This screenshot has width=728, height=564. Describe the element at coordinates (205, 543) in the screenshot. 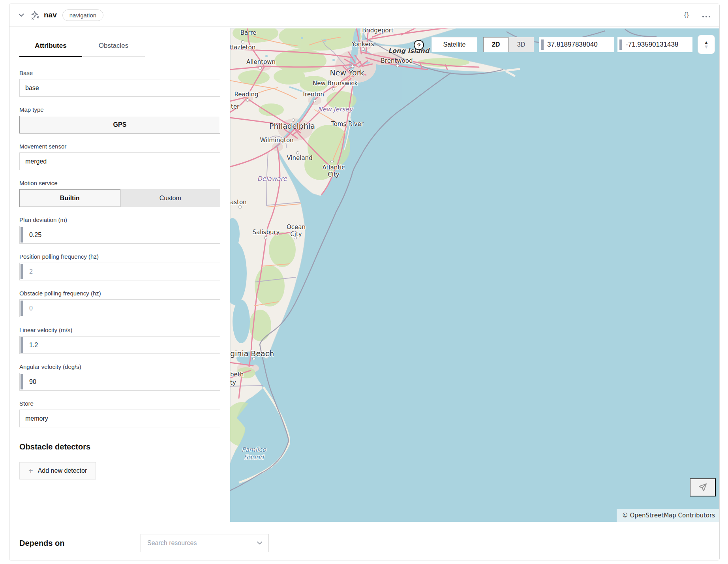

I see `depends-on-select: Search resources` at that location.